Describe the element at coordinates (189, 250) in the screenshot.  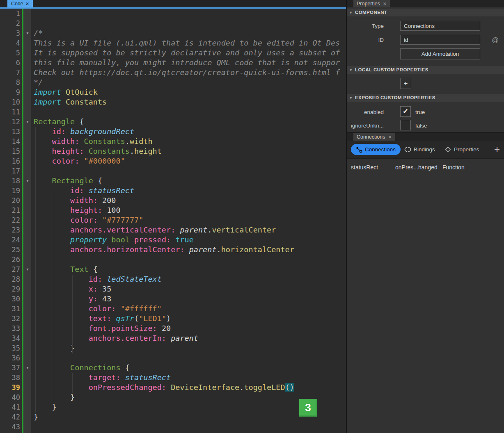
I see `code-line: anchors.horizontalCenter: parent.horizon…` at that location.